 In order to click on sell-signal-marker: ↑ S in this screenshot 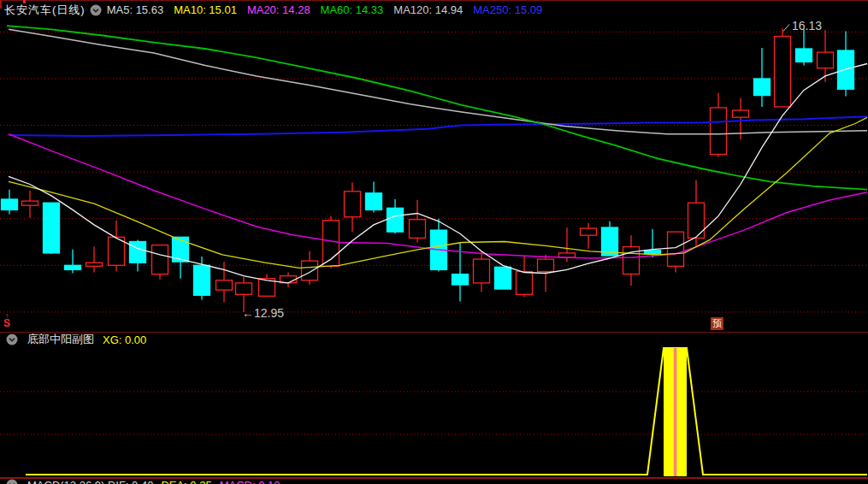, I will do `click(7, 322)`.